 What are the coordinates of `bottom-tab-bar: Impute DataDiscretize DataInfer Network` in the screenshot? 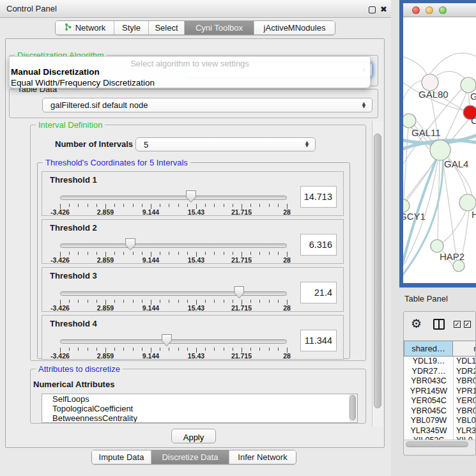 It's located at (194, 457).